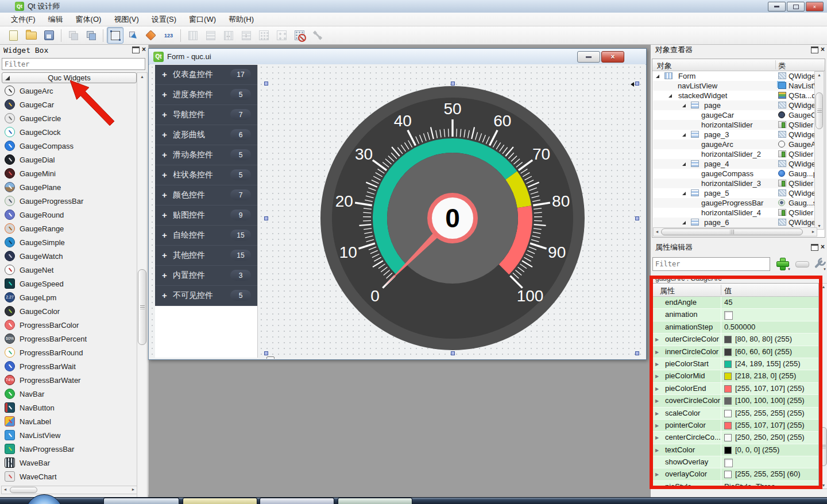  What do you see at coordinates (68, 339) in the screenshot?
I see `widget-item-ProgressBarPercent: 60%ProgressBarPercent` at bounding box center [68, 339].